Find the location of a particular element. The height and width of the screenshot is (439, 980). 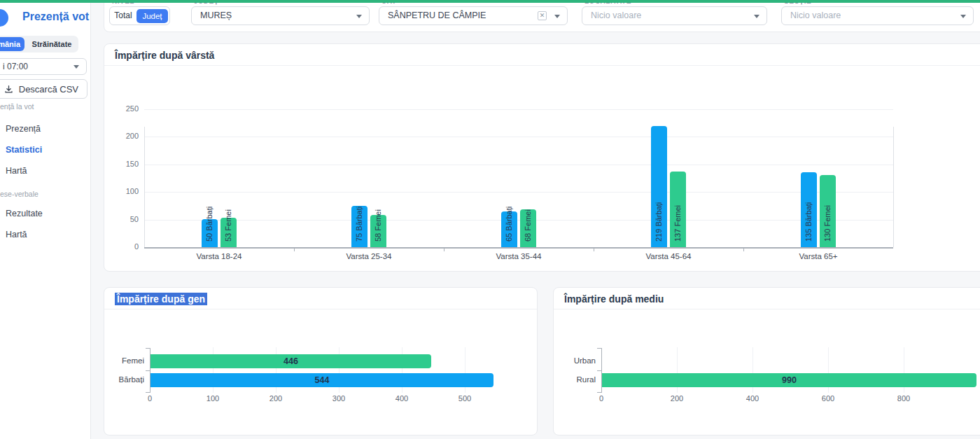

y-axis-tick-label: 150 is located at coordinates (125, 164).